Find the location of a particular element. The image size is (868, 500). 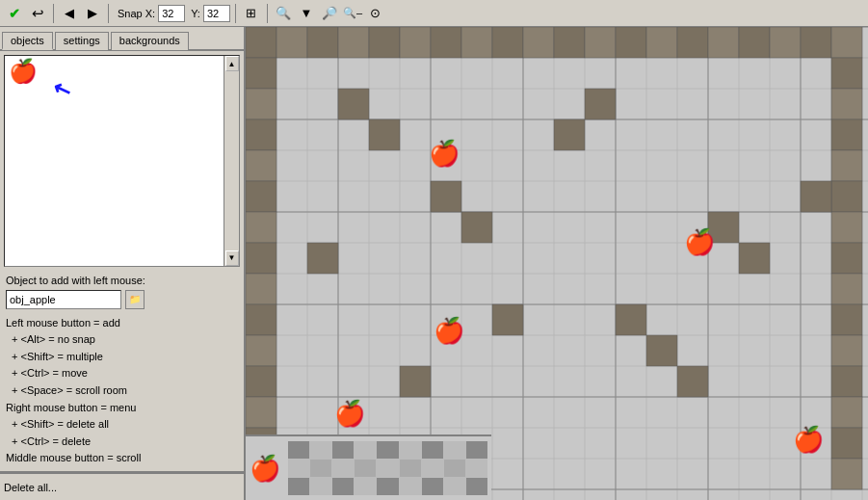

tab-settings: settings is located at coordinates (82, 40).